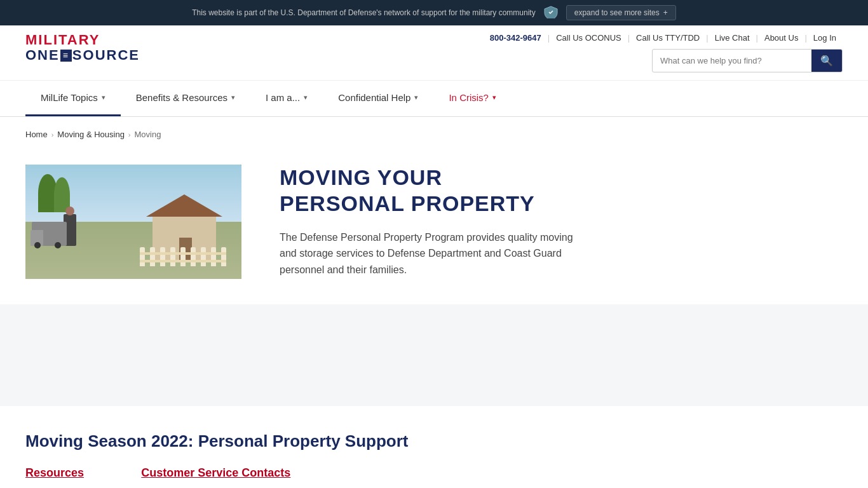 The image size is (868, 488). What do you see at coordinates (73, 98) in the screenshot?
I see `nav-millife: MilLife Topics ▾` at bounding box center [73, 98].